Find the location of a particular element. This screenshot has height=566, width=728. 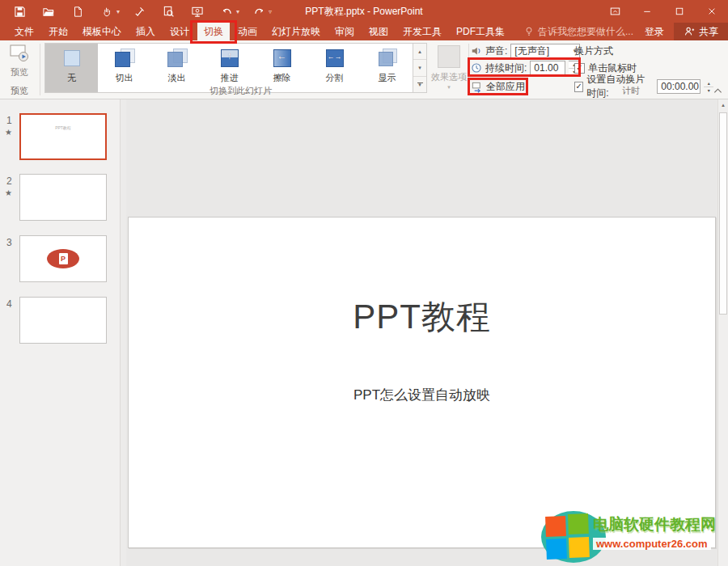

transition-wipe: ← 擦除 is located at coordinates (281, 68).